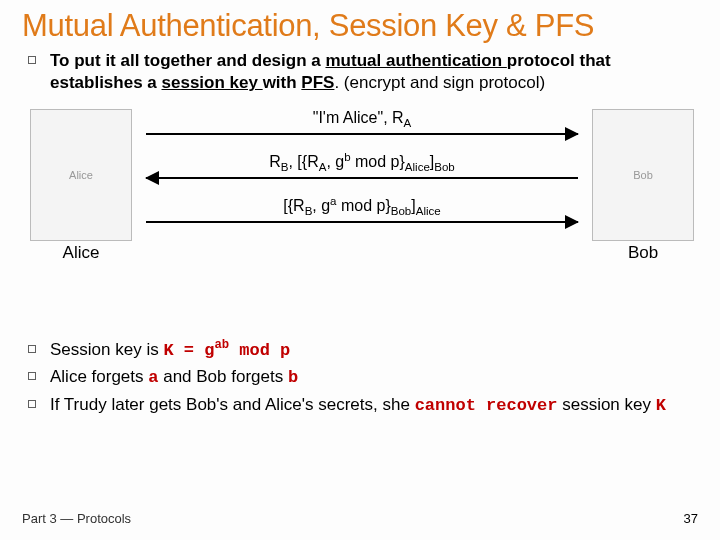  What do you see at coordinates (362, 131) in the screenshot?
I see `message-1: "I'm Alice", RA` at bounding box center [362, 131].